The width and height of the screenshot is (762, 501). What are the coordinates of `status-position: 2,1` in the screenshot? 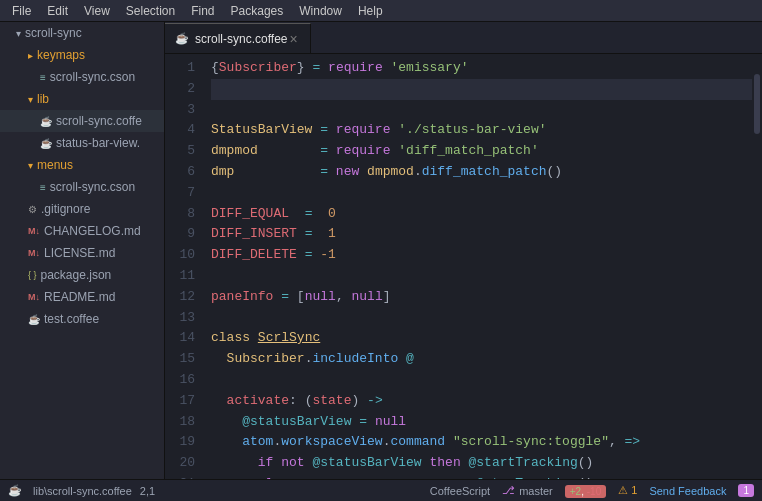 It's located at (148, 491).